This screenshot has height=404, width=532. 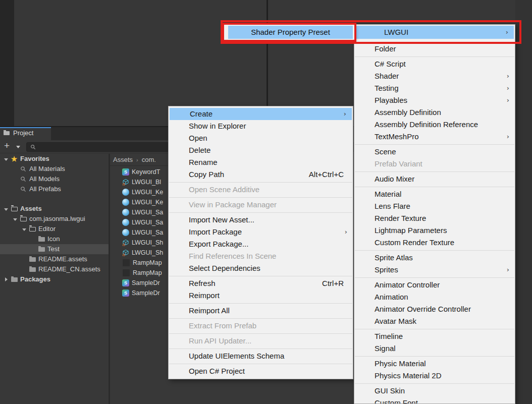 What do you see at coordinates (393, 206) in the screenshot?
I see `menu-item-label: Lens Flare` at bounding box center [393, 206].